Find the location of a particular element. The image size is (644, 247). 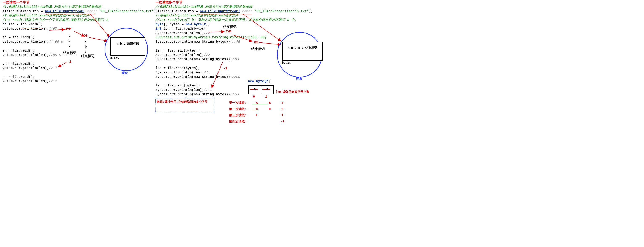

comment: //int read(byte[] b) 从输入流中读取一定数量的字节，并将其存… is located at coordinates (242, 20).